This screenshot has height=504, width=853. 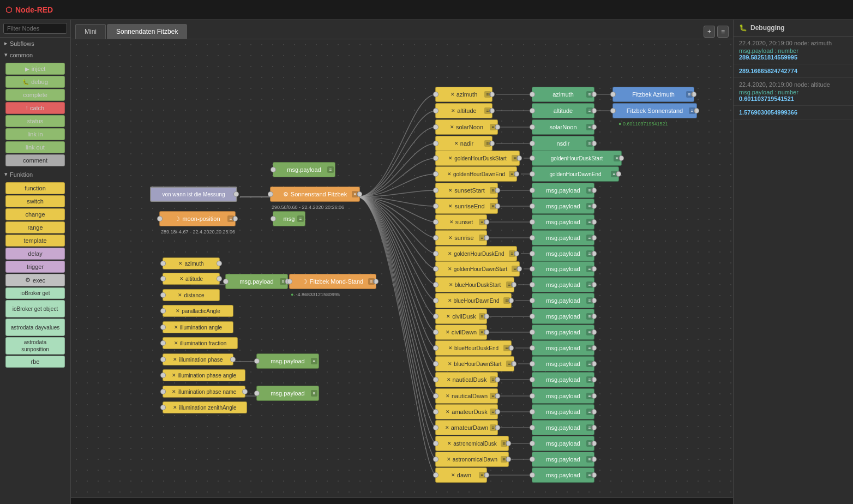 I want to click on cda-msg-menu: ≡, so click(x=590, y=332).